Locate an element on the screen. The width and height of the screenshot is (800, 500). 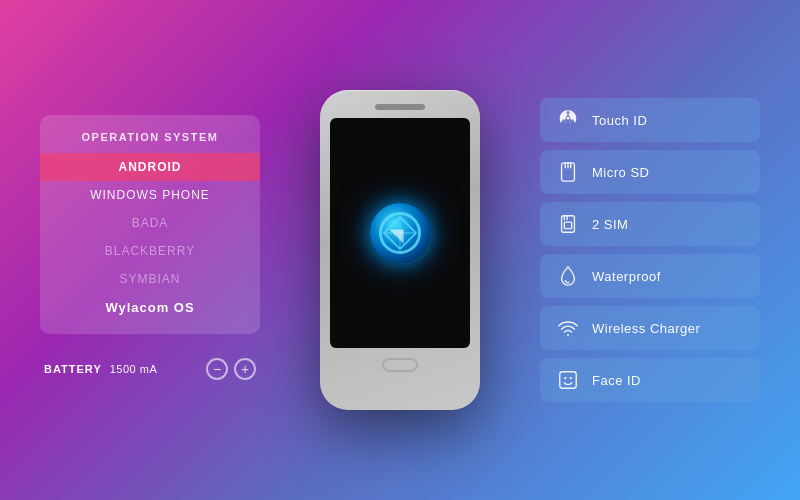
water-icon is located at coordinates (568, 276).